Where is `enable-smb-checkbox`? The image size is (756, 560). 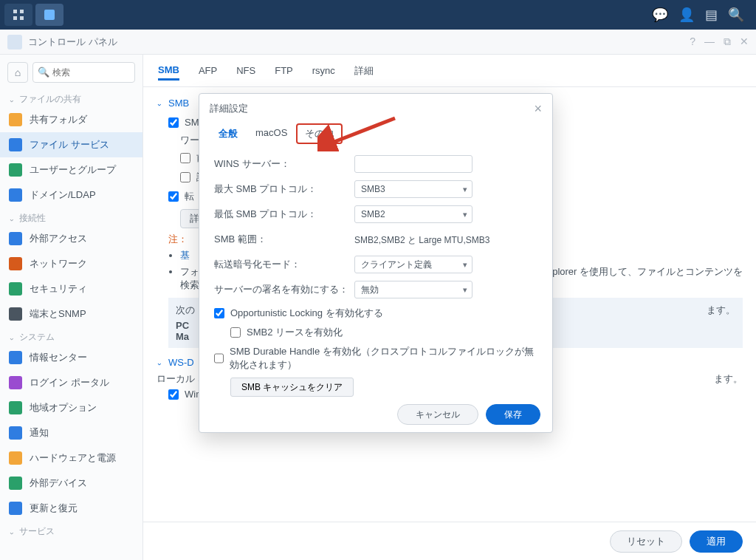
enable-smb-checkbox is located at coordinates (173, 123).